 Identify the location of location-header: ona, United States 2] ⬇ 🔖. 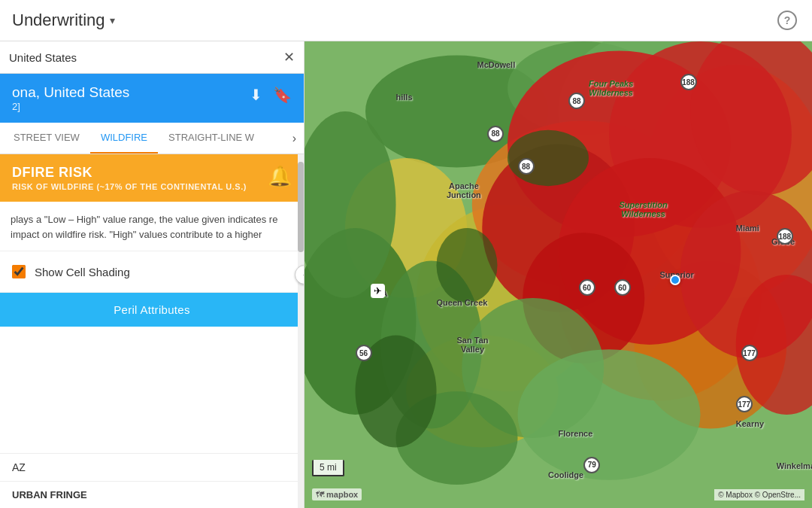
(152, 98).